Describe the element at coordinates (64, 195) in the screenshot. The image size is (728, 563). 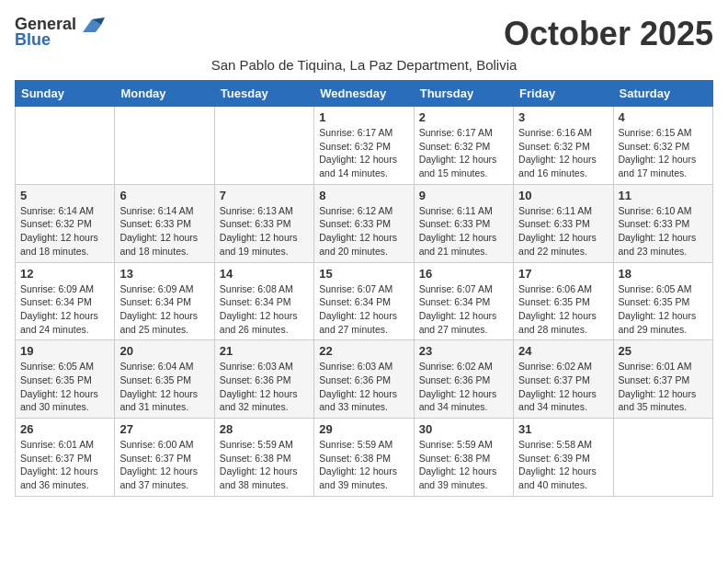
I see `day-number: 5` at that location.